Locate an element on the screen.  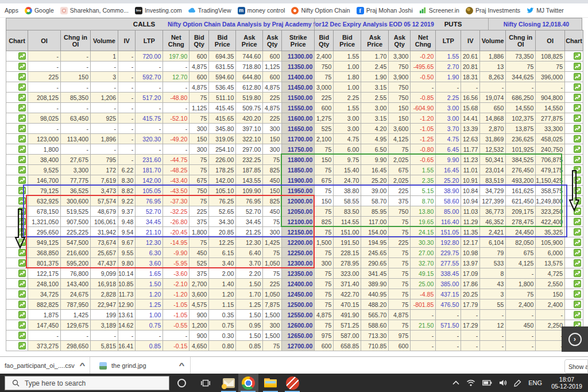
tray-chevron-up is located at coordinates (456, 383).